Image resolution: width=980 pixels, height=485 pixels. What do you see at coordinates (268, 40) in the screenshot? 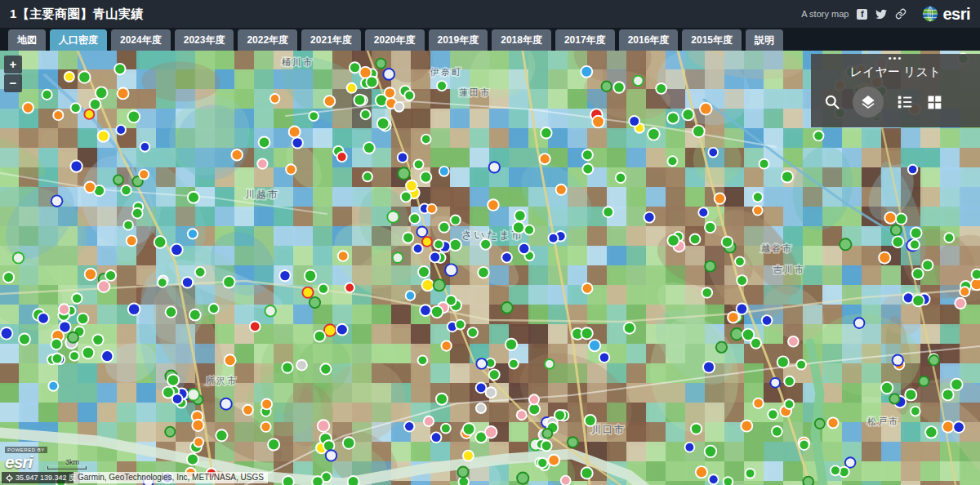
I see `tab-2022: 2022年度` at bounding box center [268, 40].